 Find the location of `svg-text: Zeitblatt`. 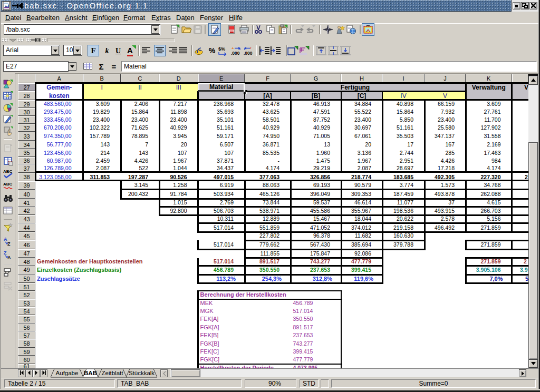

svg-text: Zeitblatt is located at coordinates (113, 373).